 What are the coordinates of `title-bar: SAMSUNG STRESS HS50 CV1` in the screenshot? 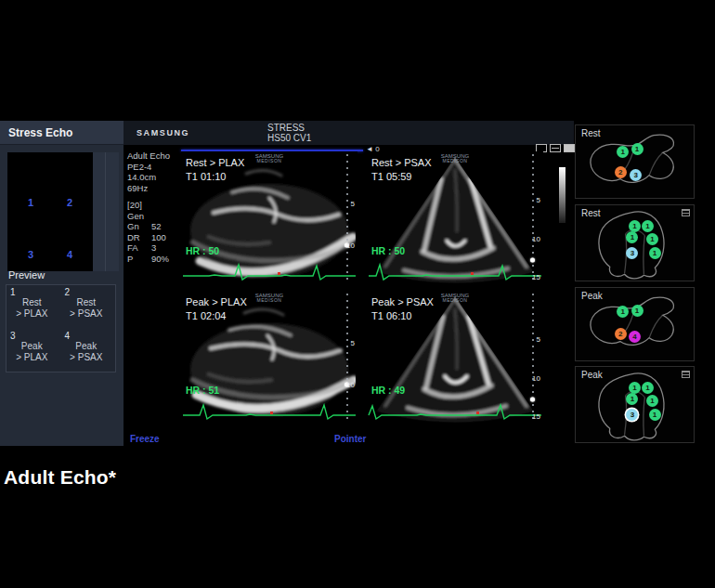 It's located at (349, 133).